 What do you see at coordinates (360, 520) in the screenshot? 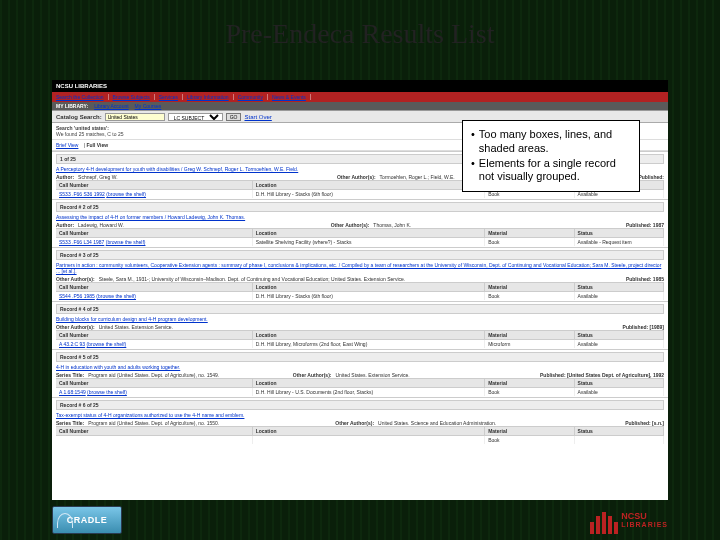
I see `footer-logos: CRADLE NCSU LIBRARIES` at bounding box center [360, 520].